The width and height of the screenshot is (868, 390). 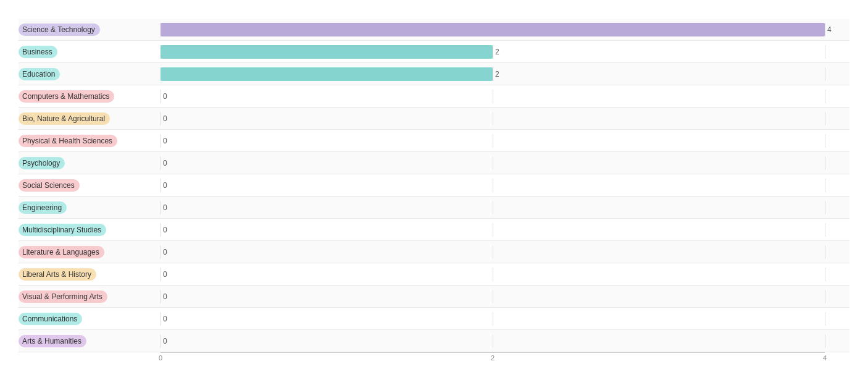 I want to click on bar-label-text: Arts & Humanities, so click(x=52, y=341).